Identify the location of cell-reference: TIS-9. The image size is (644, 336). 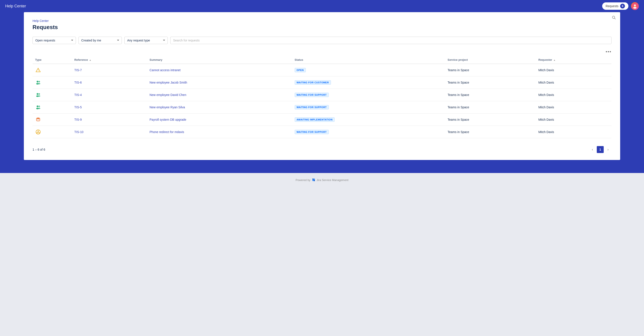
(110, 120).